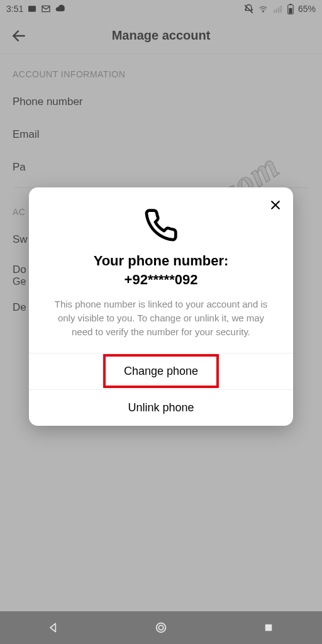  Describe the element at coordinates (161, 270) in the screenshot. I see `modal-title: Your phone number: +92*****092` at that location.